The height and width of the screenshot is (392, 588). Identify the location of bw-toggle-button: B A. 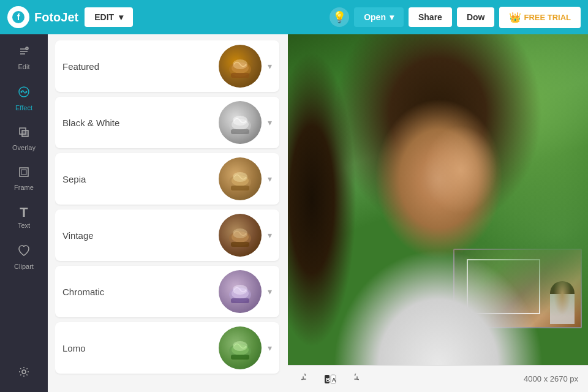
(330, 379).